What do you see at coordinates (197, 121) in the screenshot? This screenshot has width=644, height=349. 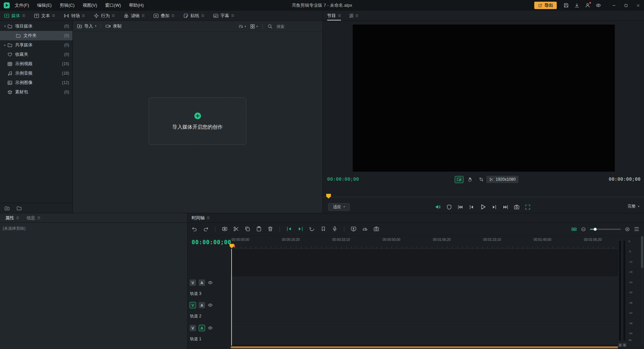 I see `import-media-dropzone: 导入媒体开启您的创作` at bounding box center [197, 121].